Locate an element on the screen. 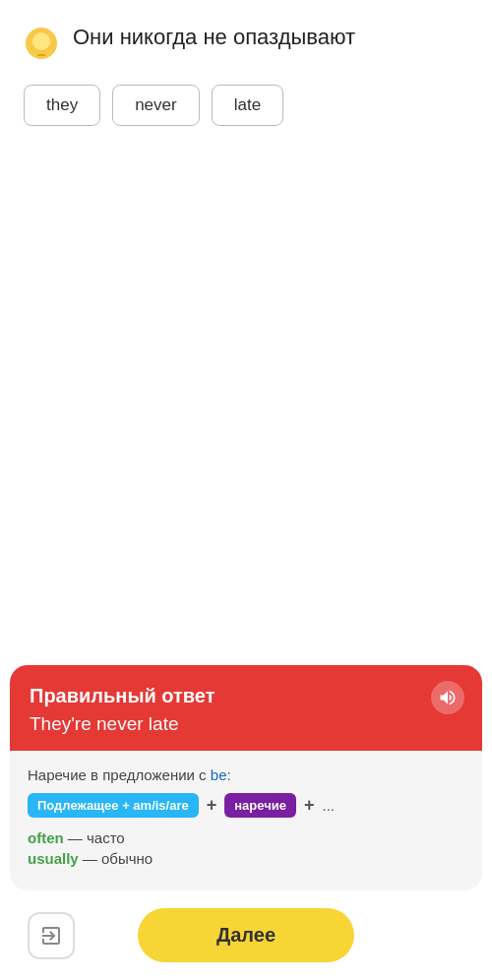 This screenshot has width=492, height=980. vocab-meaning-often: часто is located at coordinates (106, 838).